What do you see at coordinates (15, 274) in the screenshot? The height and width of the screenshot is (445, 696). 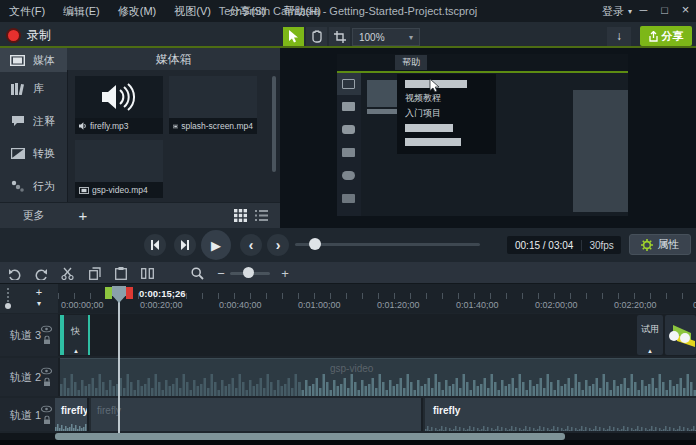 I see `undo-button` at bounding box center [15, 274].